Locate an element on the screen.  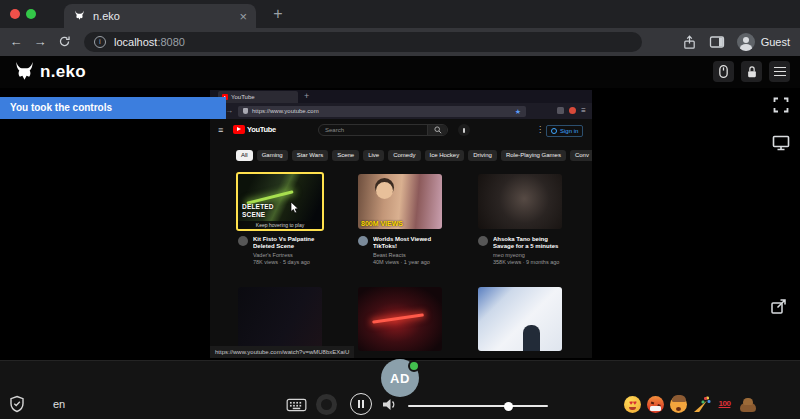
video-thumbnail: DELETED SCENE Keep hovering to play is located at coordinates (280, 202).